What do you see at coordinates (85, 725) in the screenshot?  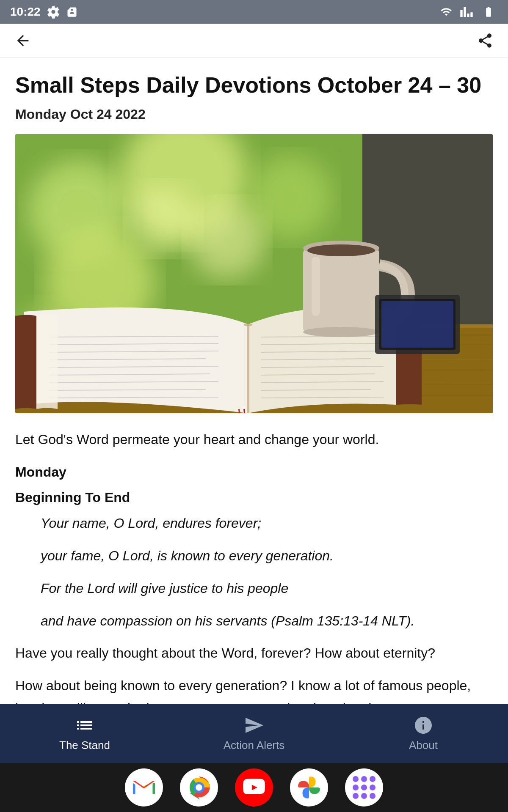 I see `list-icon` at bounding box center [85, 725].